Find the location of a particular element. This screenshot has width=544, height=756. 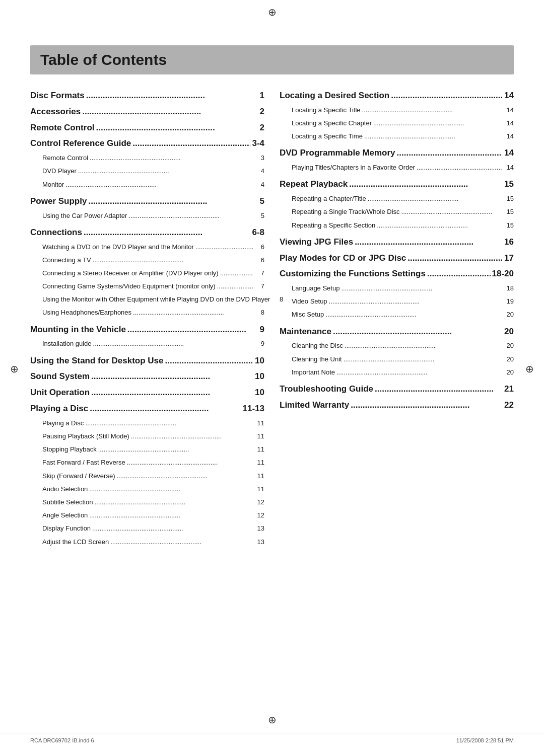

toc-page: 11-13 is located at coordinates (254, 409).